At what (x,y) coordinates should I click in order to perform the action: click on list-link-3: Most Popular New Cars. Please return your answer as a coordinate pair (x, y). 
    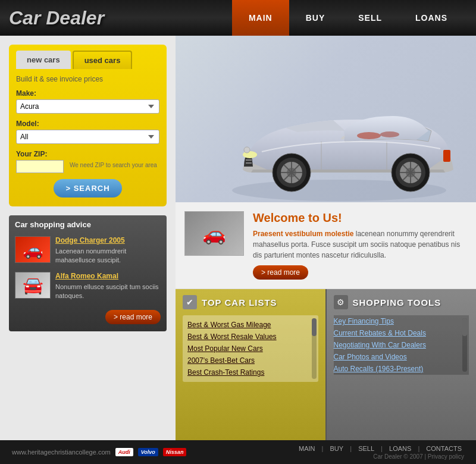
    Looking at the image, I should click on (225, 349).